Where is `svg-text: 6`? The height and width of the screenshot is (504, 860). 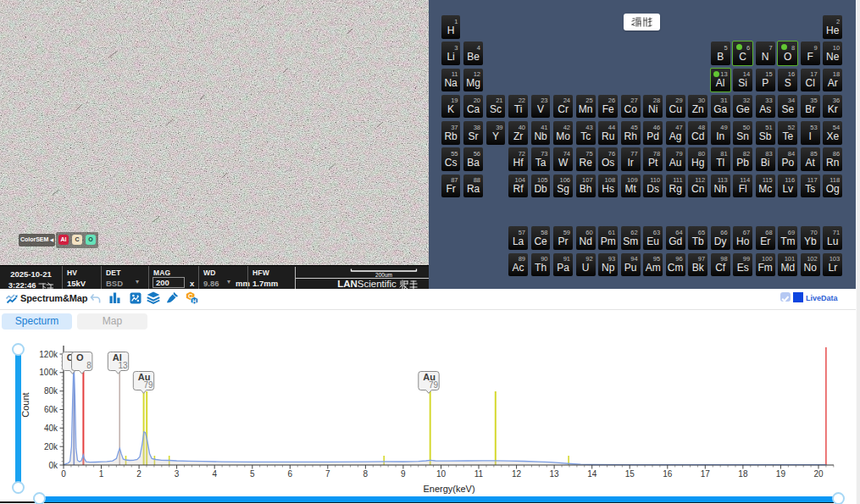
svg-text: 6 is located at coordinates (291, 474).